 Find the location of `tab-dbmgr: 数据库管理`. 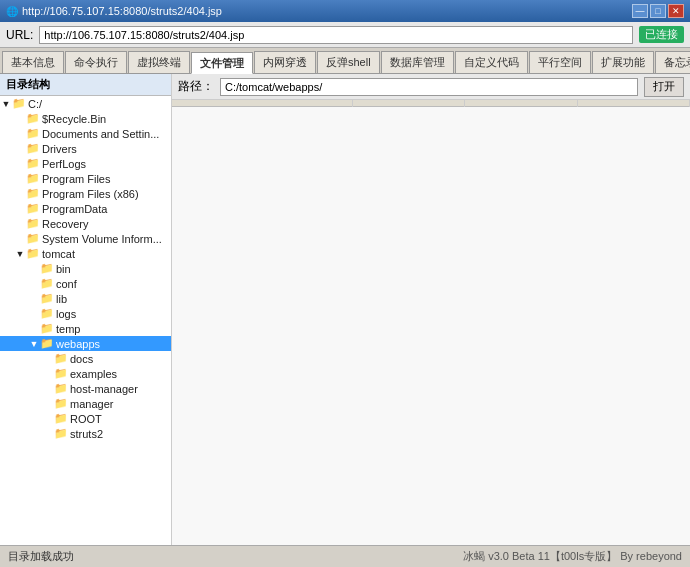

tab-dbmgr: 数据库管理 is located at coordinates (418, 62).